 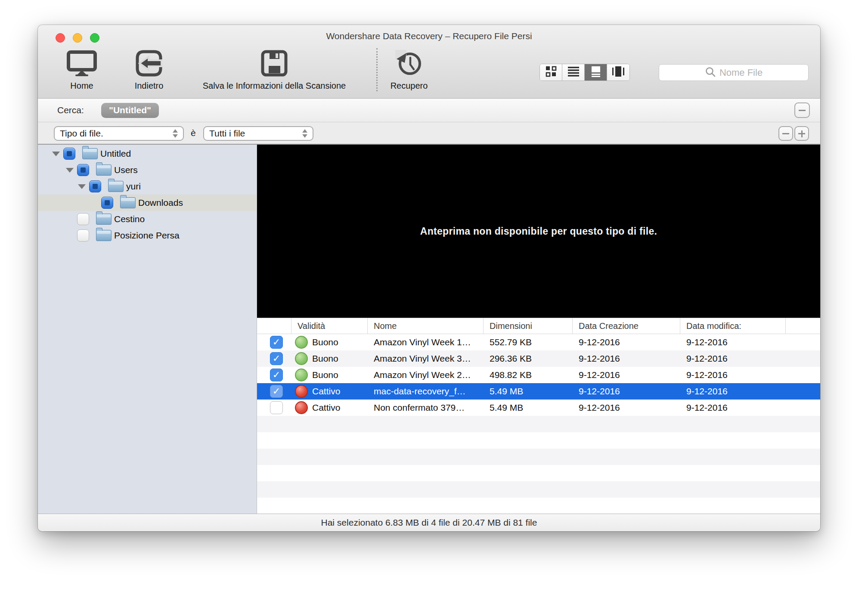 I want to click on home-button: Home, so click(x=82, y=71).